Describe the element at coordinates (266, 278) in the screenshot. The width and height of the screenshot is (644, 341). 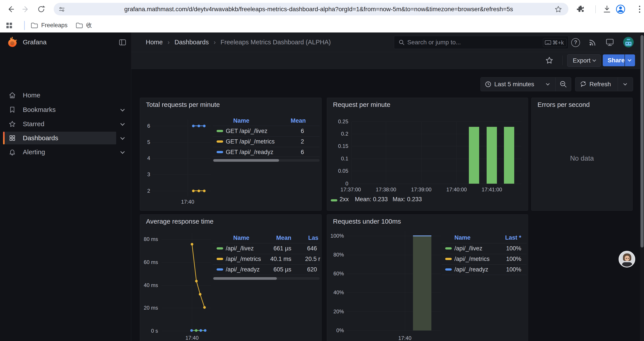
I see `legend-table: Name Mean Las /api/_/livez 661 µs 646 /a…` at that location.